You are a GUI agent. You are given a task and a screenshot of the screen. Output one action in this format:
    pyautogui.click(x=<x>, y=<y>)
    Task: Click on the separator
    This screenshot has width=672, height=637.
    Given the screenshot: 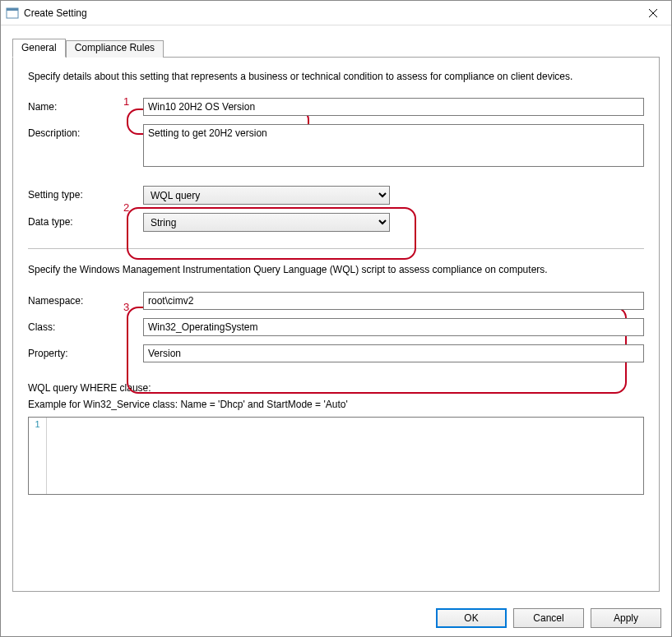 What is the action you would take?
    pyautogui.click(x=336, y=248)
    